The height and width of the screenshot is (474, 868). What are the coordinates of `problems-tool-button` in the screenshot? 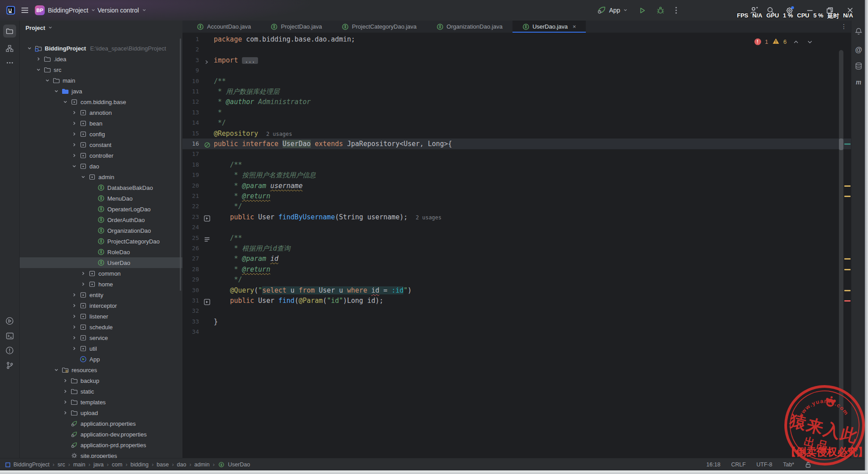 It's located at (10, 350).